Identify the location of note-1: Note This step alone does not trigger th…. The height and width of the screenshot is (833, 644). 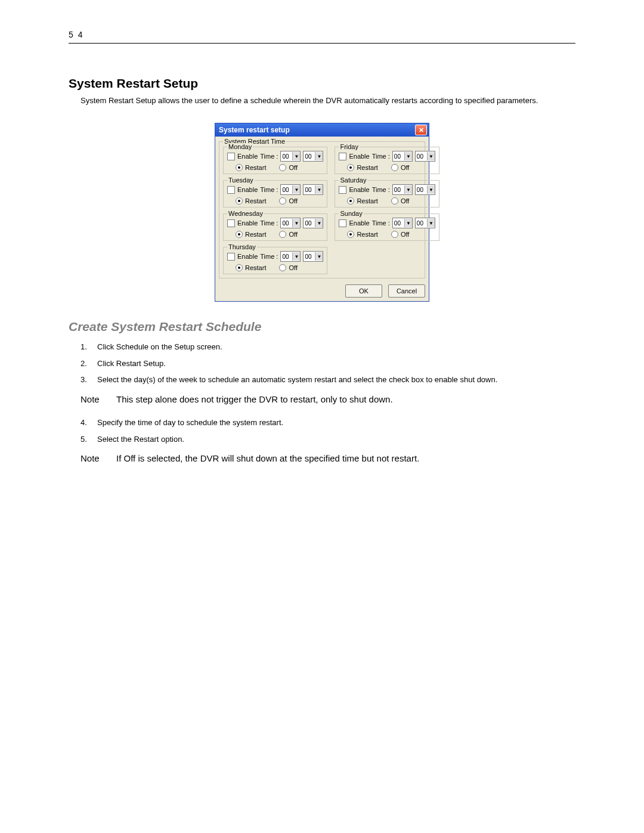
(328, 400).